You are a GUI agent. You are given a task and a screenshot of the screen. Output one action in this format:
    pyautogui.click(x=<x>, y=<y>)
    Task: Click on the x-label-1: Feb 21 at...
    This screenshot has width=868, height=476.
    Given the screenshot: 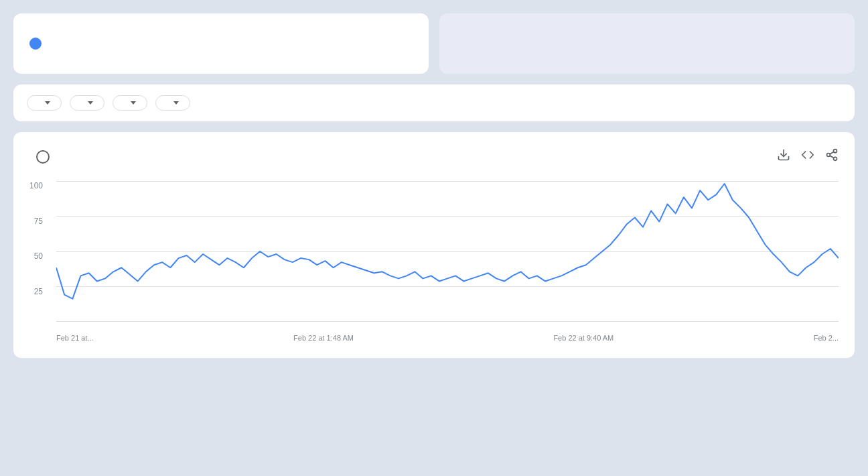 What is the action you would take?
    pyautogui.click(x=75, y=338)
    